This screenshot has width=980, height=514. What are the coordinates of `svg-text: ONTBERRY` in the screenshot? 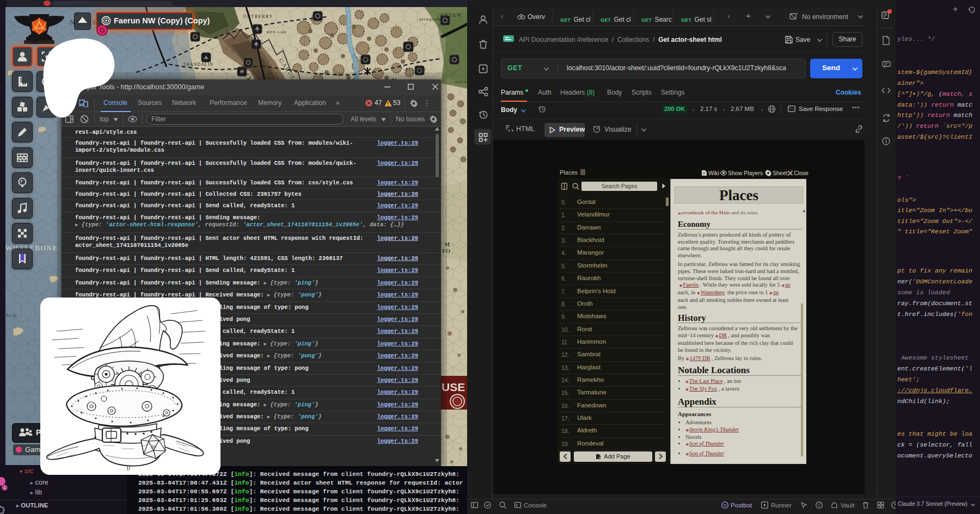 It's located at (258, 16).